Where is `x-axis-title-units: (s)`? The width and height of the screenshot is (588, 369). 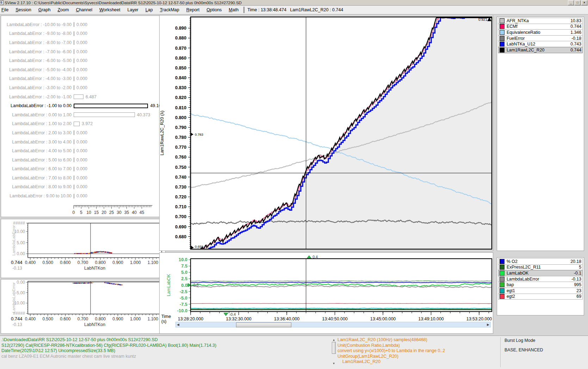 x-axis-title-units: (s) is located at coordinates (164, 321).